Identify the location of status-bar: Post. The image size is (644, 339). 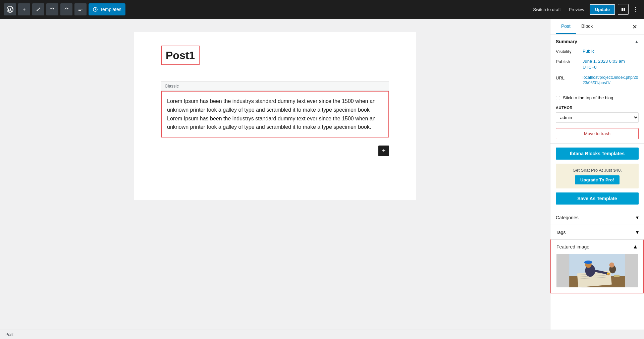
(322, 334).